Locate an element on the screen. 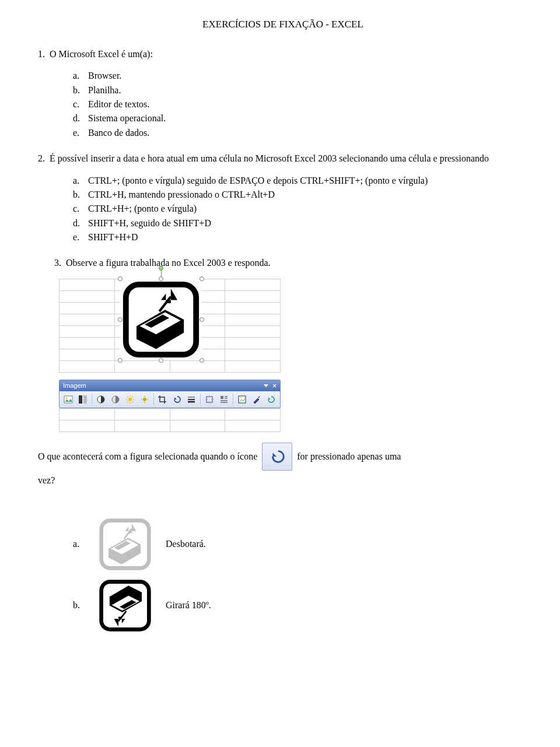 The width and height of the screenshot is (560, 747). resize-handle-mr is located at coordinates (202, 320).